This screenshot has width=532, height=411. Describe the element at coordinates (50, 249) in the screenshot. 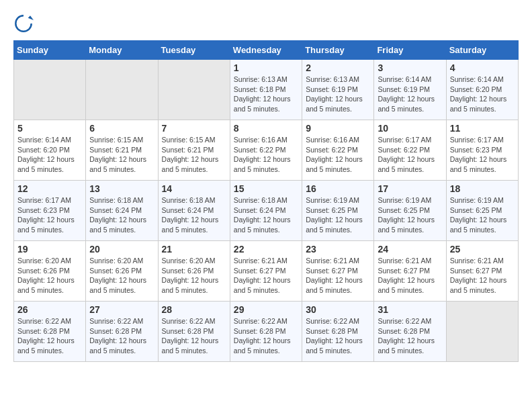

I see `day-number: 19` at that location.